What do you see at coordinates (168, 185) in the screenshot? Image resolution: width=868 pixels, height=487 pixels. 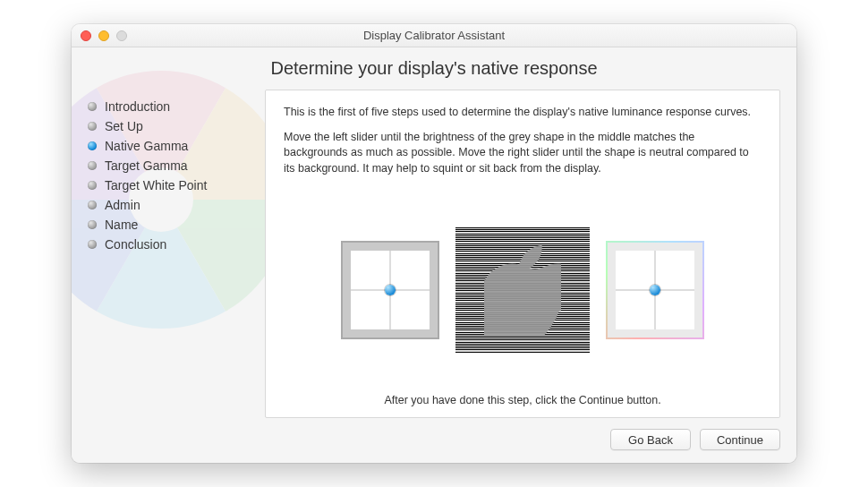 I see `sidebar-item-target-white-point: Target White Point` at bounding box center [168, 185].